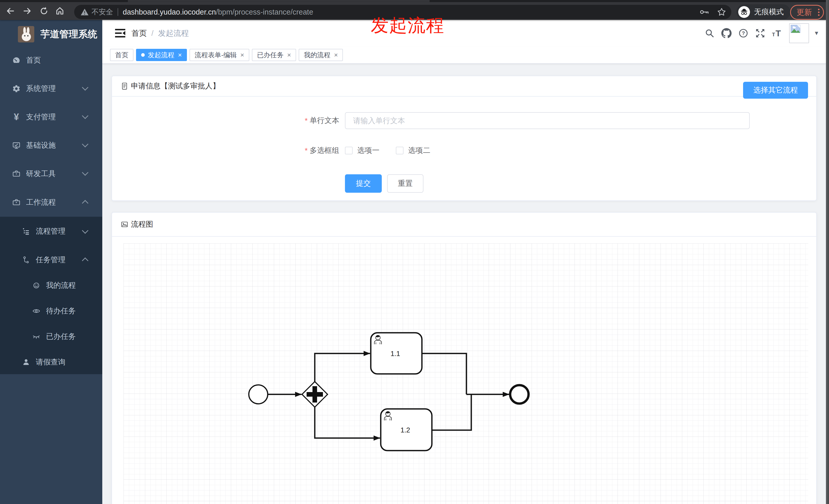 The width and height of the screenshot is (829, 504). Describe the element at coordinates (395, 354) in the screenshot. I see `task-label: 1.1` at that location.